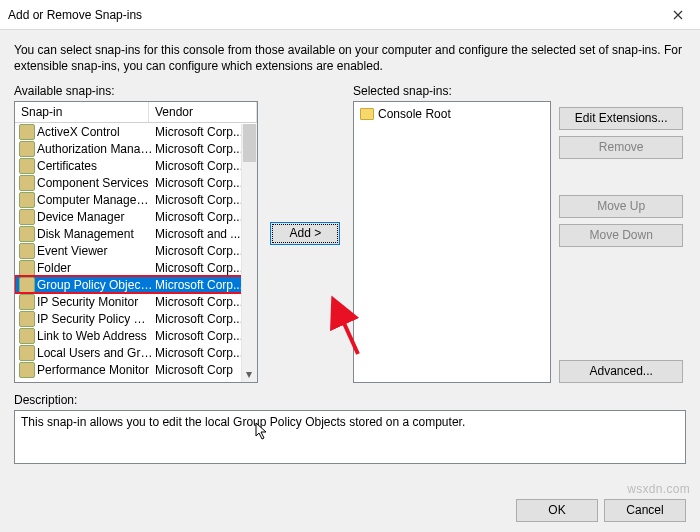 This screenshot has height=532, width=700. I want to click on scroll-down-icon: ▾, so click(250, 374).